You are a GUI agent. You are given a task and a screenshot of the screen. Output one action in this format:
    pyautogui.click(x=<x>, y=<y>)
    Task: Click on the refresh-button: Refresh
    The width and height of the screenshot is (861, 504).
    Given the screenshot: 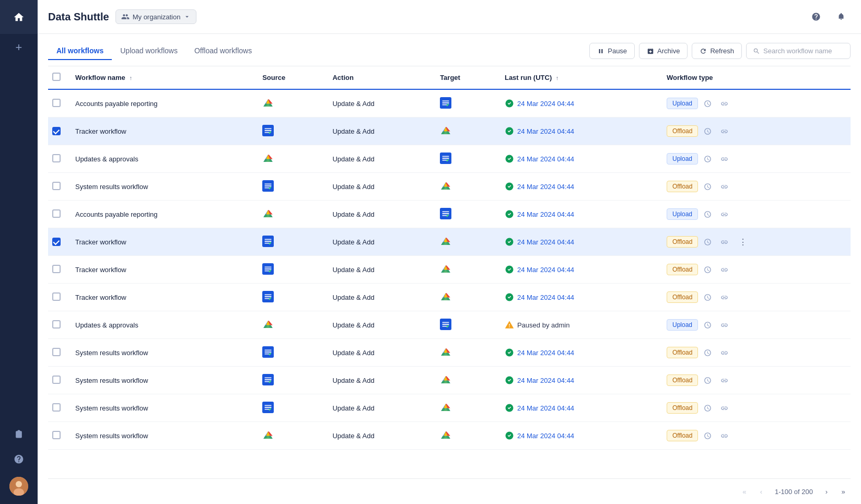 What is the action you would take?
    pyautogui.click(x=717, y=51)
    